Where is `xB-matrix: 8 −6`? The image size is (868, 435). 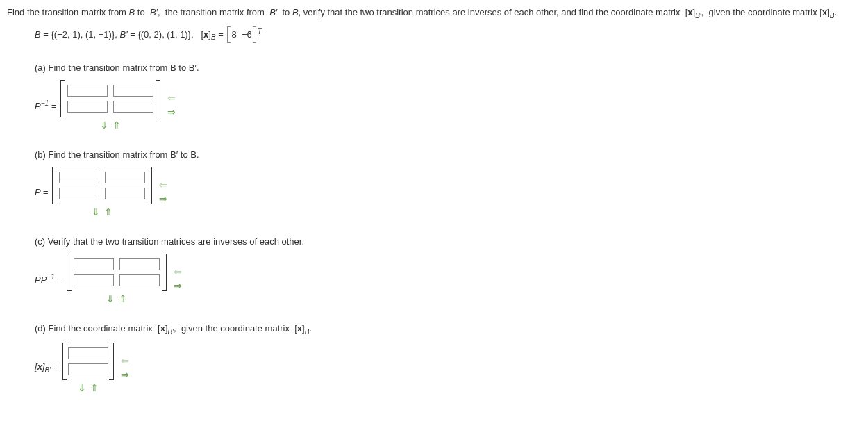
xB-matrix: 8 −6 is located at coordinates (242, 35).